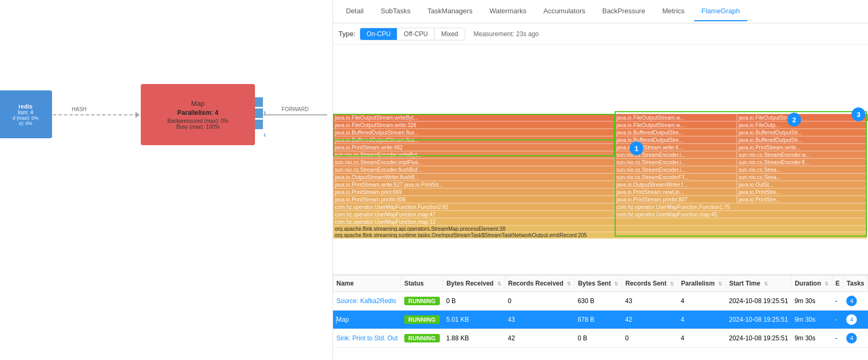 Image resolution: width=868 pixels, height=360 pixels. What do you see at coordinates (676, 162) in the screenshot?
I see `frame-col2-r7: sun.nio.cs.StreamEncoder.i...` at bounding box center [676, 162].